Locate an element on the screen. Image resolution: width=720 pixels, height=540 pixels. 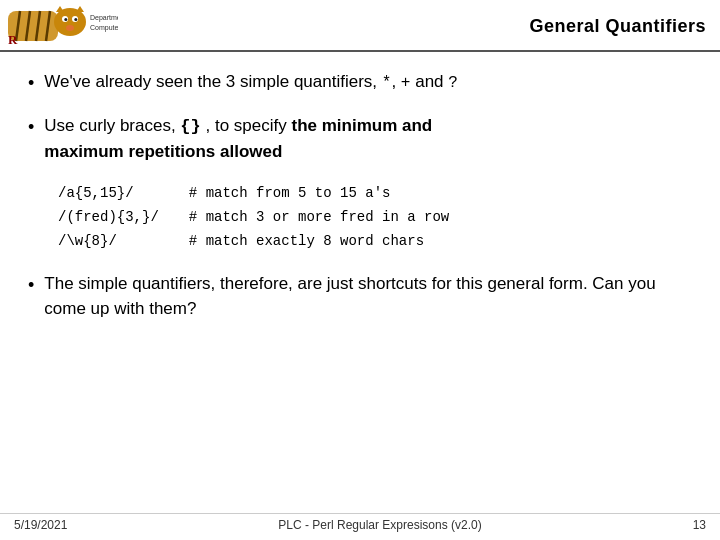
bullet-text-2: Use curly braces, {} , to specify the mi… is located at coordinates (238, 139).